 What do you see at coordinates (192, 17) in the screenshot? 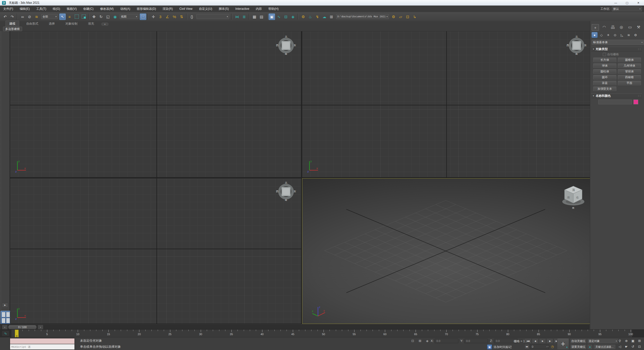
I see `edit-named-selection-sets-button: {}` at bounding box center [192, 17].